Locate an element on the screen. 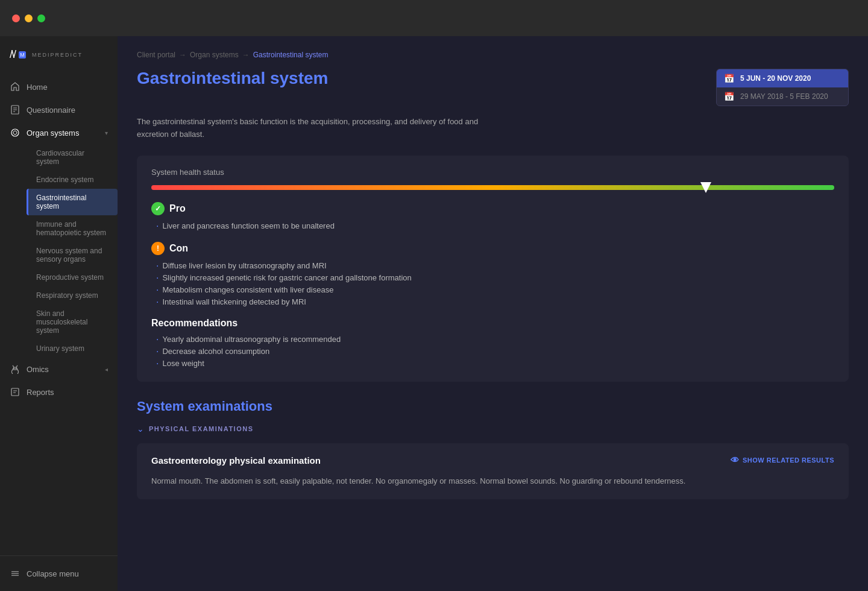  omics-icon is located at coordinates (15, 369).